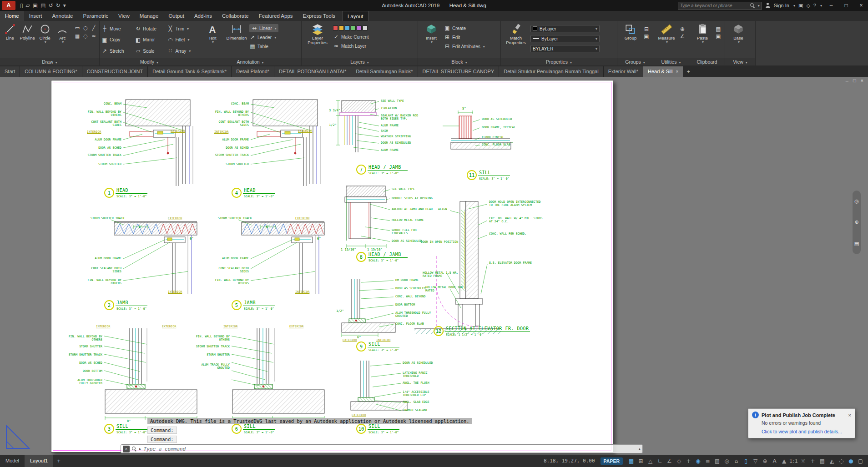 This screenshot has width=868, height=467. I want to click on ribbon-tab-express-tools: Express Tools, so click(319, 16).